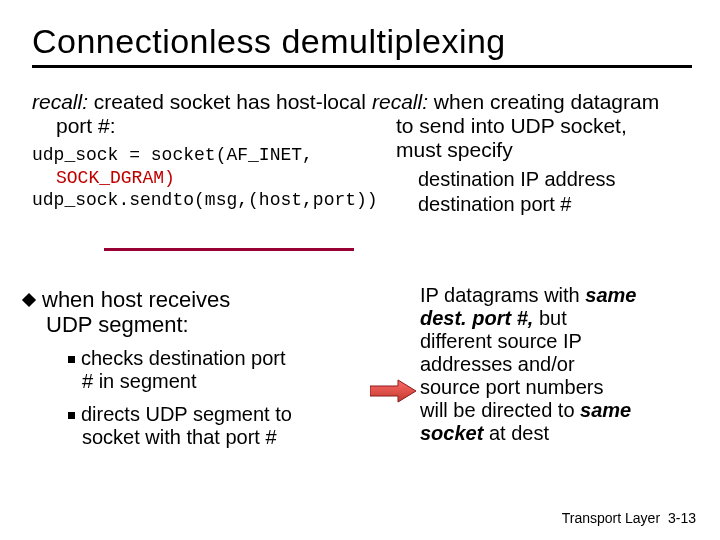 This screenshot has height=540, width=720. I want to click on bl-main-2: UDP segment:, so click(189, 326).